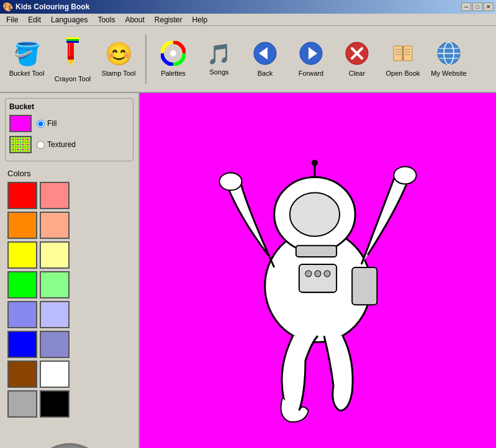  What do you see at coordinates (22, 285) in the screenshot?
I see `color-green` at bounding box center [22, 285].